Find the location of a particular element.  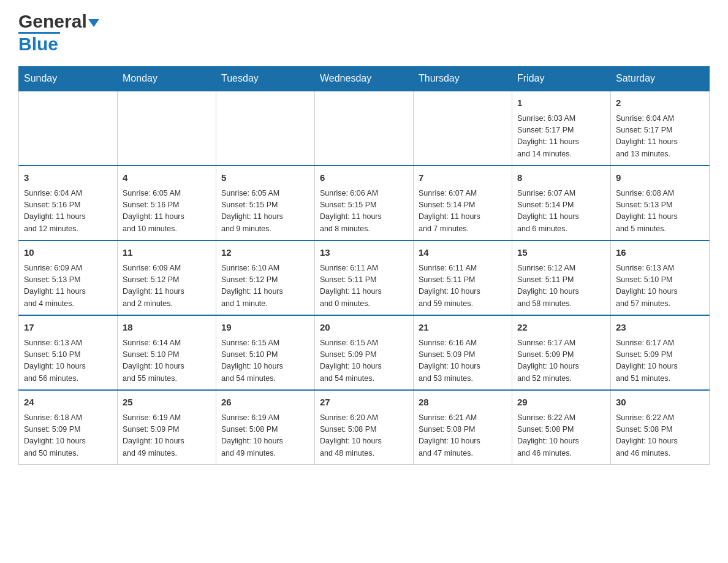

day-number: 19 is located at coordinates (265, 327).